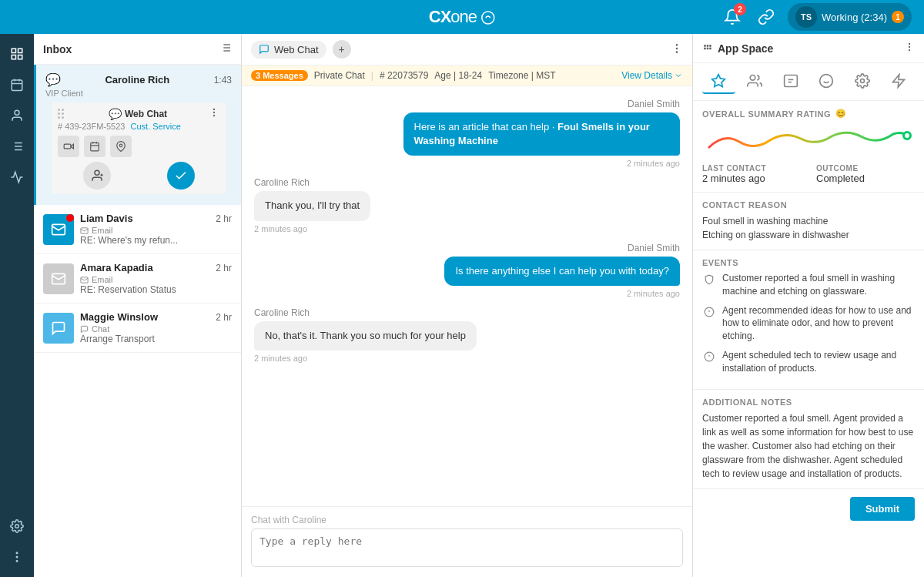 This screenshot has height=577, width=924. Describe the element at coordinates (137, 135) in the screenshot. I see `active-contact-card: 💬 Caroline Rich 1:43 VIP Client 💬` at that location.